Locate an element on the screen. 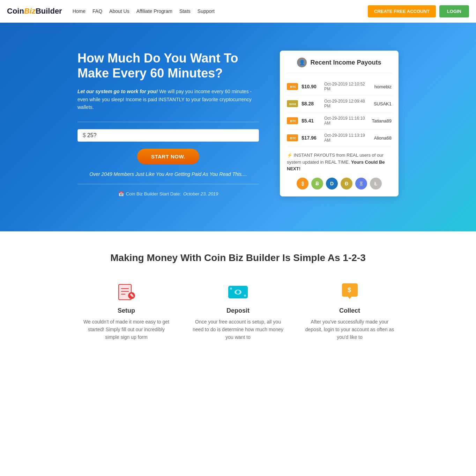 This screenshot has height=476, width=476. btc-icon-3: BTC is located at coordinates (292, 138).